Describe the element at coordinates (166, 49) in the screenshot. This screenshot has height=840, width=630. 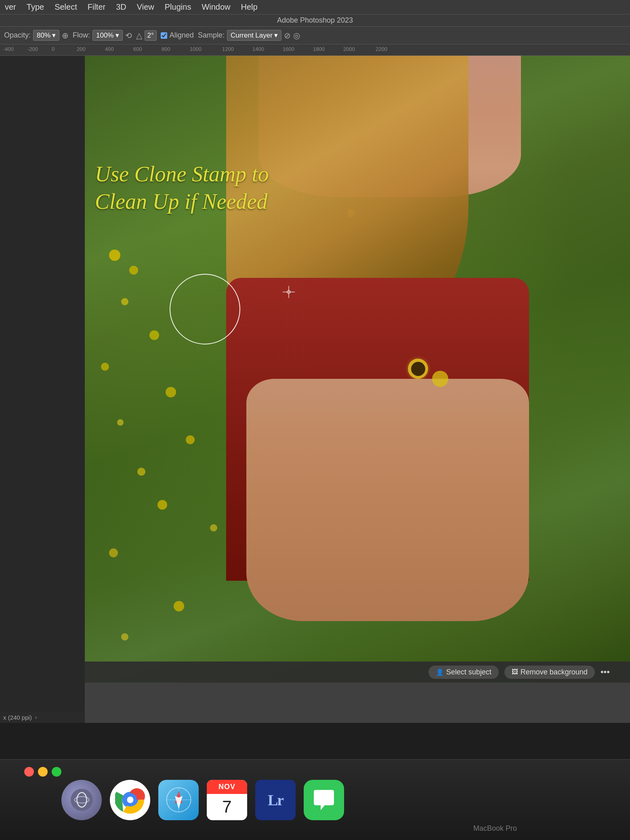
I see `ruler-tick-pos800: 800` at that location.